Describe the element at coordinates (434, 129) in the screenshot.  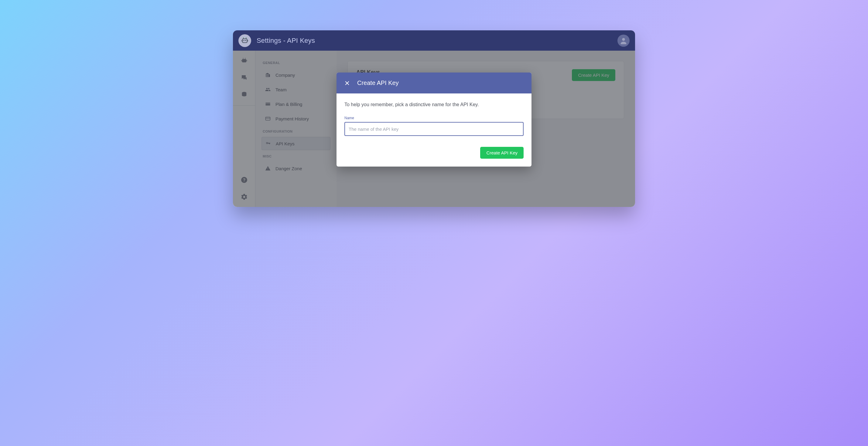
I see `api-key-name-input` at that location.